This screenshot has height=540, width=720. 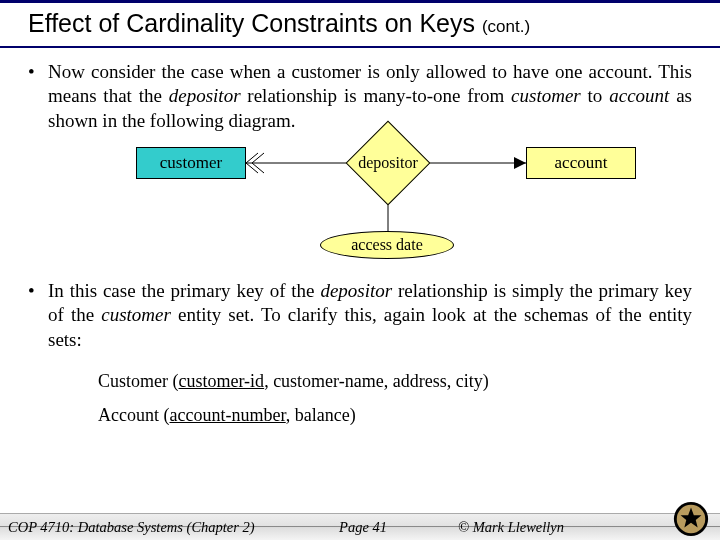 What do you see at coordinates (387, 245) in the screenshot?
I see `attribute-access-date: access date` at bounding box center [387, 245].